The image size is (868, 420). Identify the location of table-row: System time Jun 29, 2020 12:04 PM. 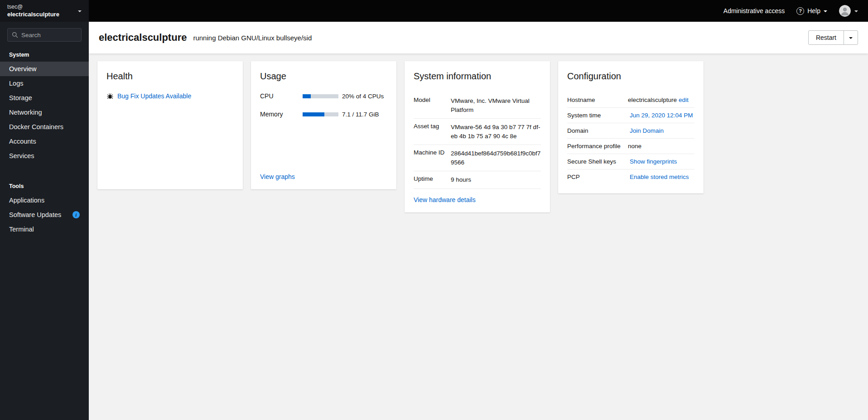
(631, 116).